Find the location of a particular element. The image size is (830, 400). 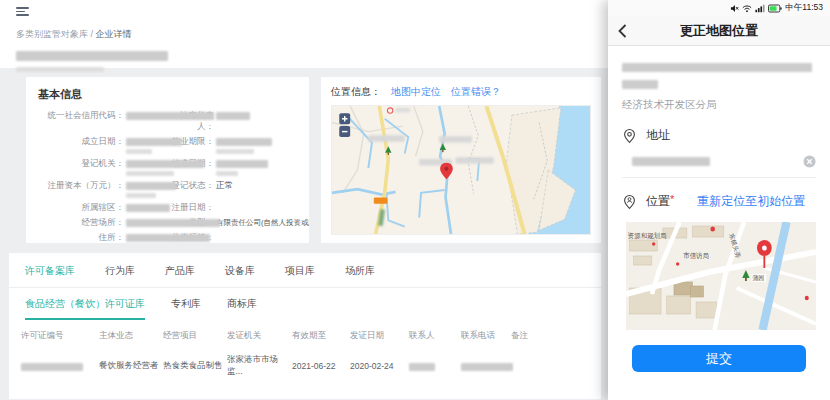

position-label: 位置* is located at coordinates (660, 202).